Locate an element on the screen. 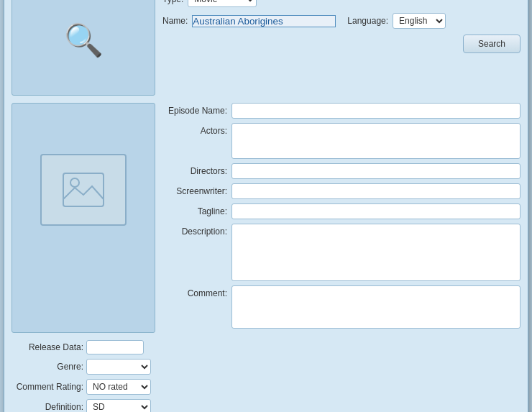 This screenshot has width=532, height=412. description-row: Description: is located at coordinates (341, 252).